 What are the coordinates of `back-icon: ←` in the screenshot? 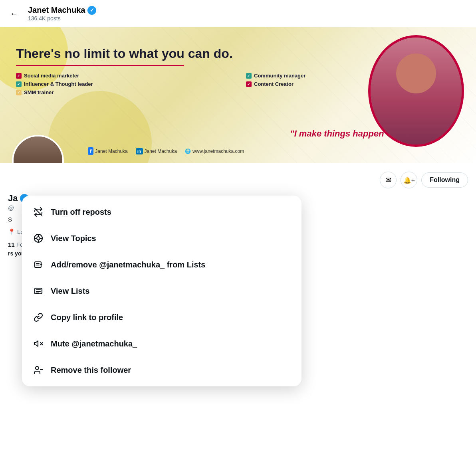 It's located at (14, 14).